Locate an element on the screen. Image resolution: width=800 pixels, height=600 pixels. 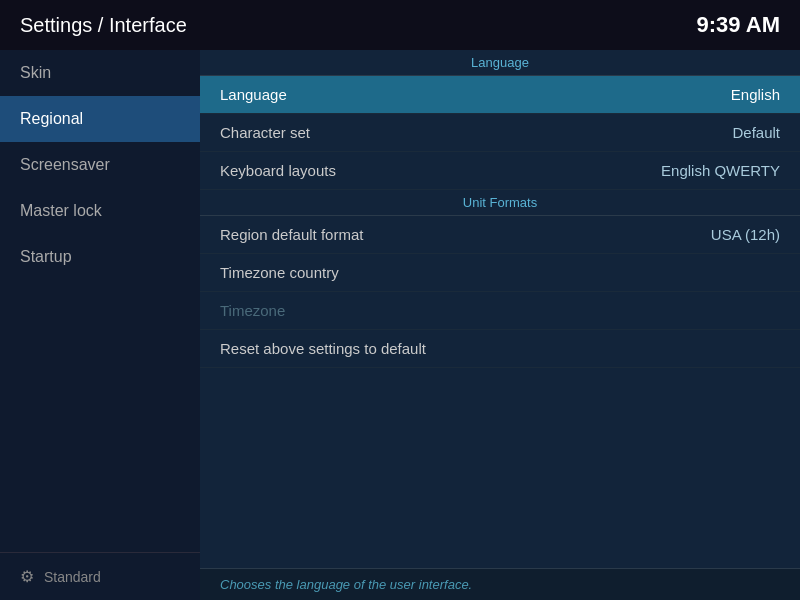
reset-settings-label: Reset above settings to default is located at coordinates (323, 348).